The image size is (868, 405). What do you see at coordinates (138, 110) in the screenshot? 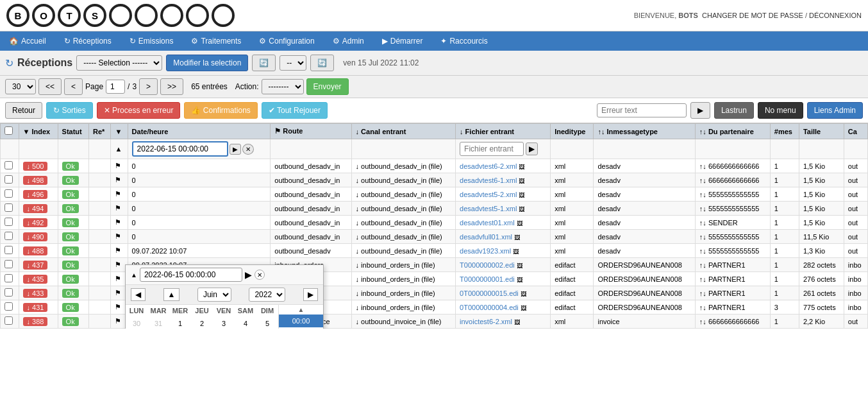
I see `process-error-button: ✕ Process en erreur` at bounding box center [138, 110].